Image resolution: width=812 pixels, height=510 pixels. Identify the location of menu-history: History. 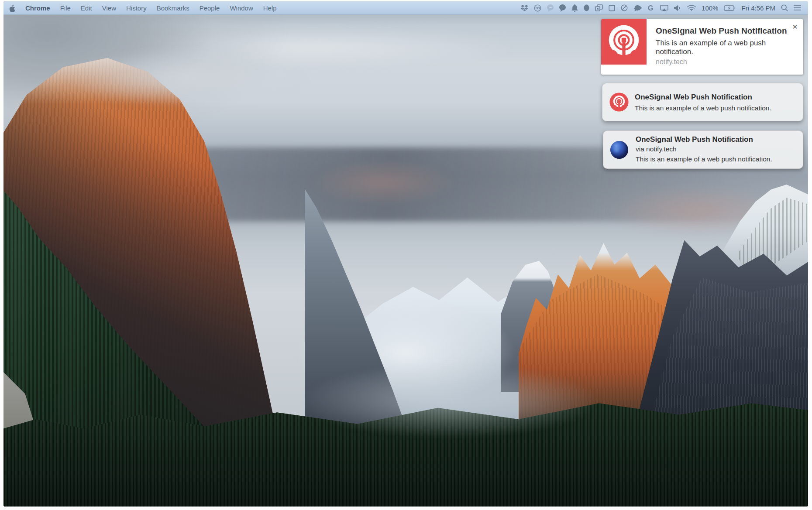
(136, 8).